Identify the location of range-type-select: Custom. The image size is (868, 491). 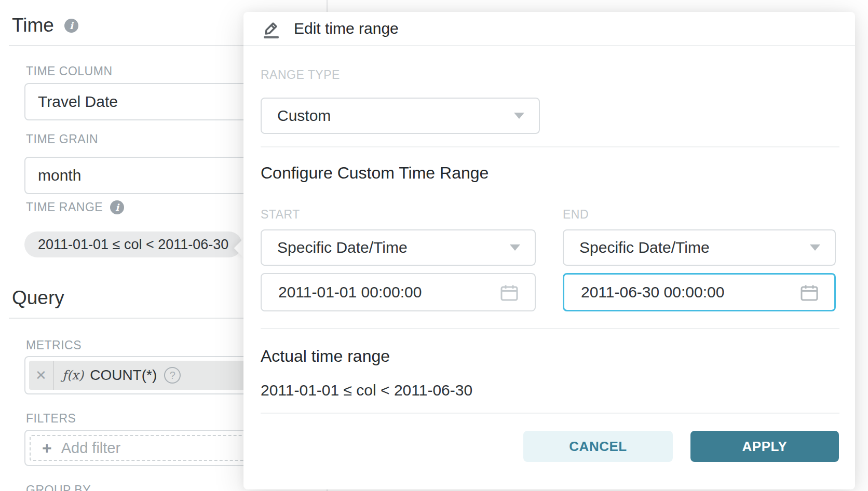
(400, 116).